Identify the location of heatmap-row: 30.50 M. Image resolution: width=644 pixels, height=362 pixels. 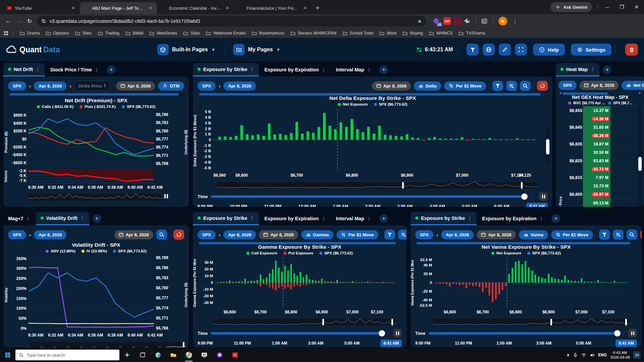
(600, 152).